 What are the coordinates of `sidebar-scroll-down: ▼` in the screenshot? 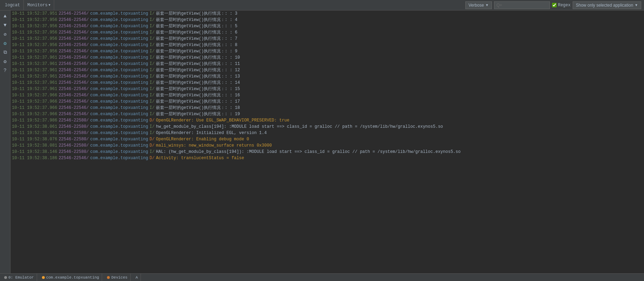 It's located at (5, 25).